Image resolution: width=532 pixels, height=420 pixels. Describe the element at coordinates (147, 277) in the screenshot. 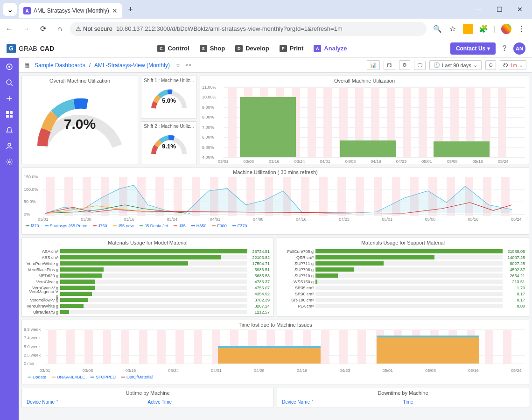

I see `panel-materials-model: Materials Usage for Model Material ASA c…` at that location.